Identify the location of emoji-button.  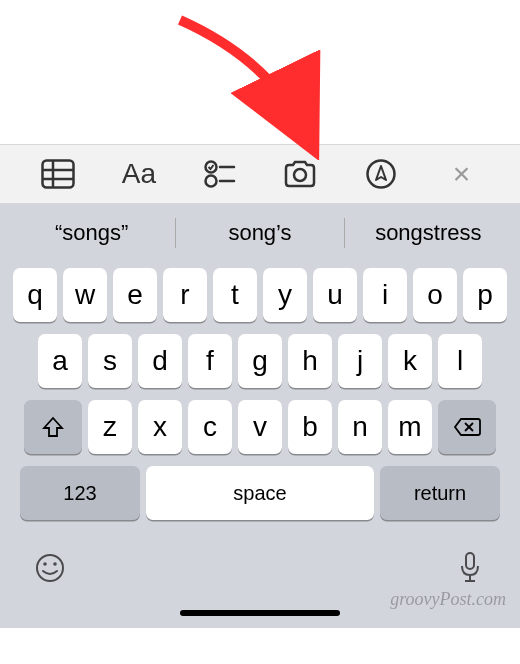
(50, 568).